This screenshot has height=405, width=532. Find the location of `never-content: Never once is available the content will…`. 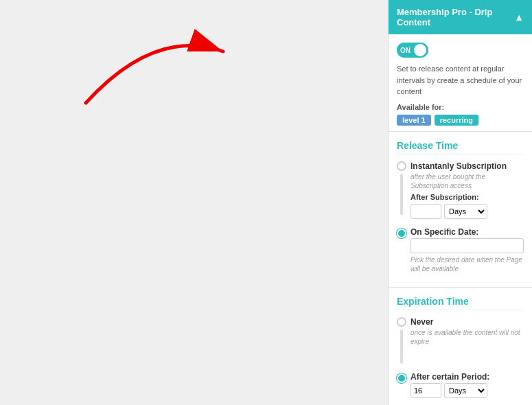

never-content: Never once is available the content will… is located at coordinates (467, 333).